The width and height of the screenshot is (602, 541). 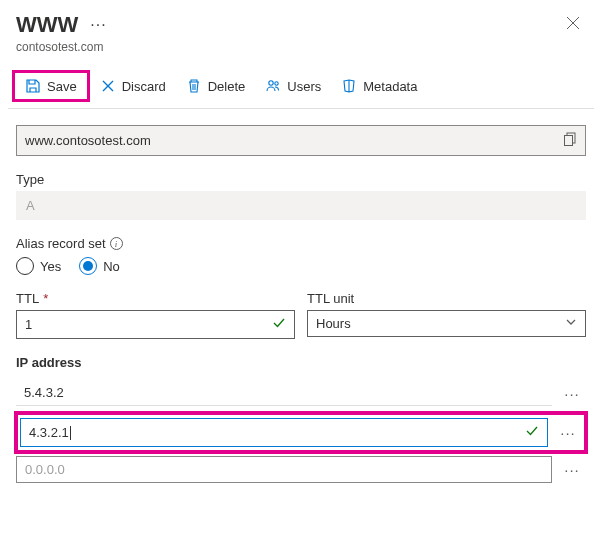 What do you see at coordinates (301, 180) in the screenshot?
I see `type-label: Type` at bounding box center [301, 180].